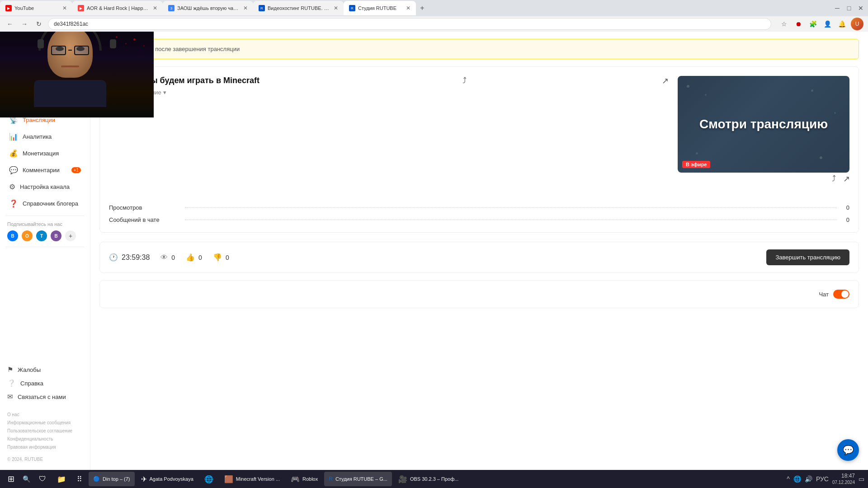 This screenshot has height=488, width=868. Describe the element at coordinates (168, 258) in the screenshot. I see `stream-views-meta: 👁 0` at that location.